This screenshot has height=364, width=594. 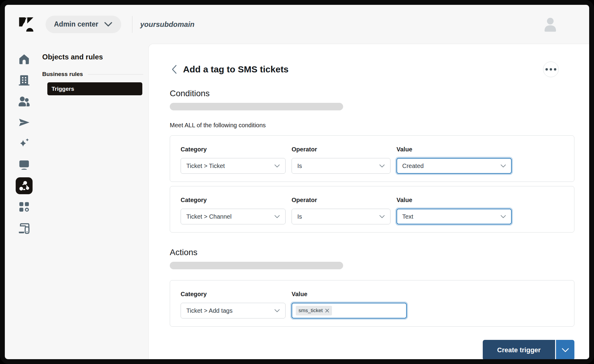 I want to click on back-button, so click(x=174, y=69).